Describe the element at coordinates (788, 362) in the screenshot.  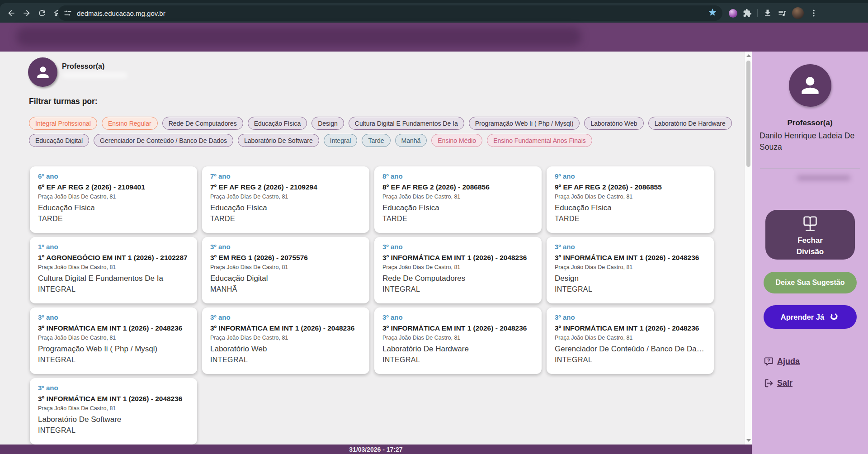
I see `help-label: Ajuda` at that location.